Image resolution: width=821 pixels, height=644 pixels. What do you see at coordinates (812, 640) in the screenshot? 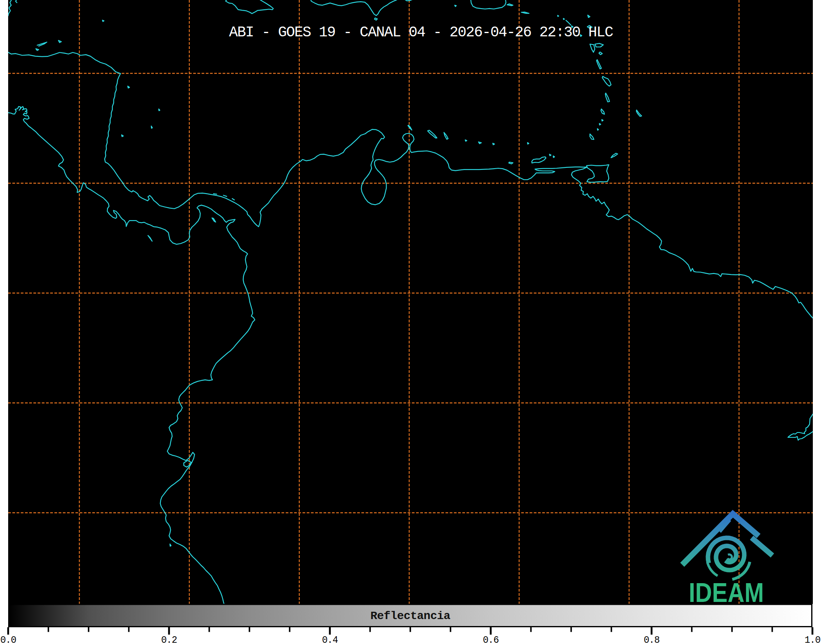
I see `svg-text: 1.0` at bounding box center [812, 640].